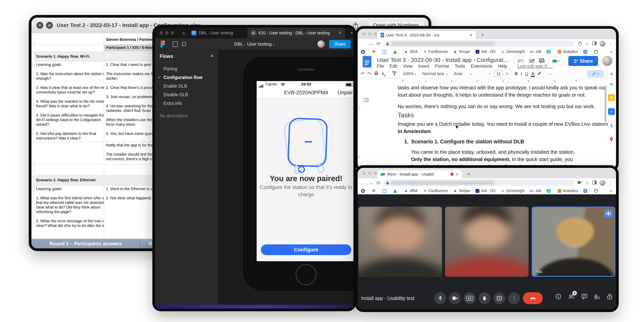  What do you see at coordinates (584, 296) in the screenshot?
I see `chat-icon` at bounding box center [584, 296].